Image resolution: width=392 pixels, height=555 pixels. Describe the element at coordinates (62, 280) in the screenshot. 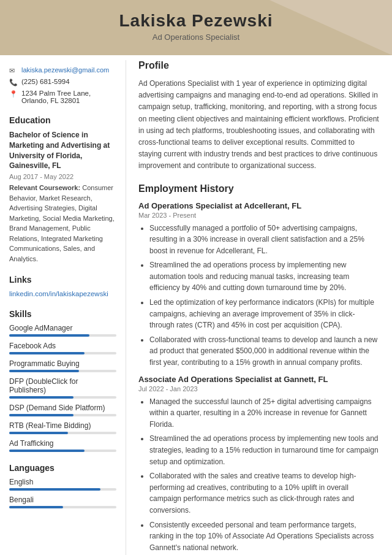

I see `links-title: Links` at that location.